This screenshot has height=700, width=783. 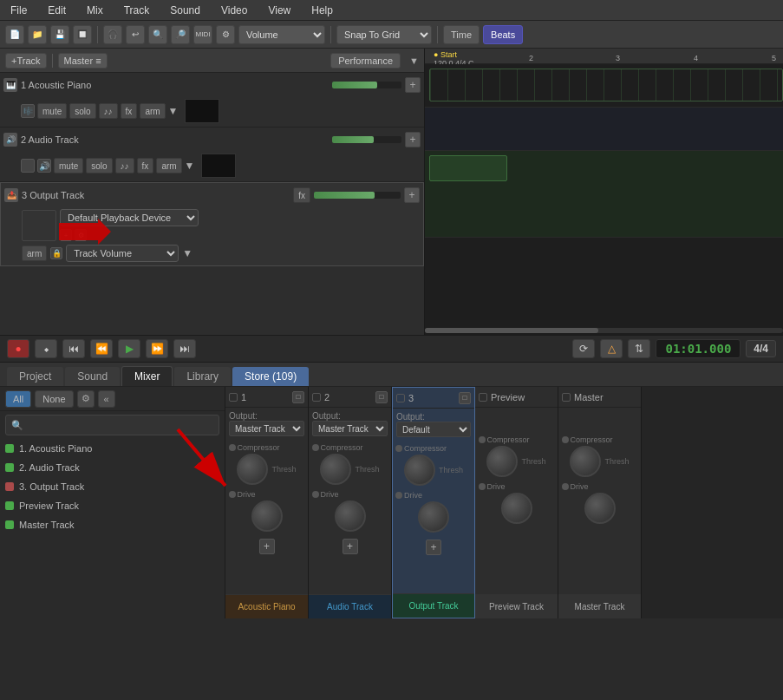 I want to click on play-btn: ▶, so click(x=129, y=349).